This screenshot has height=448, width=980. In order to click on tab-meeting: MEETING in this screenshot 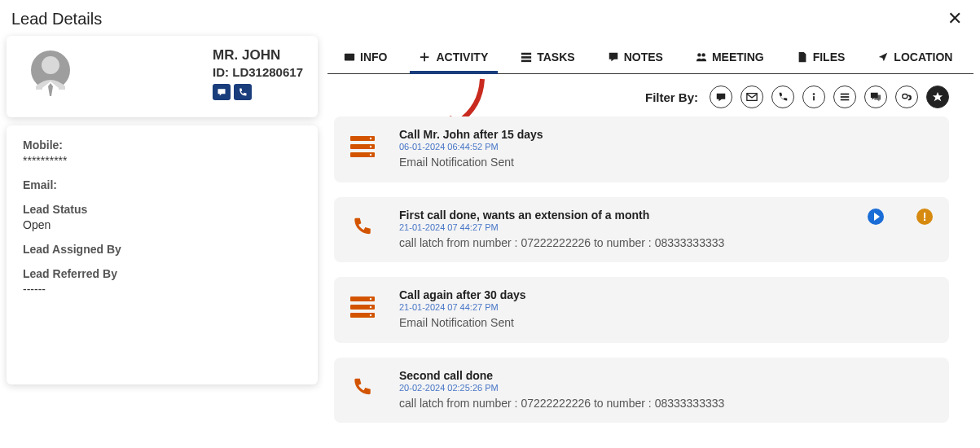, I will do `click(730, 57)`.